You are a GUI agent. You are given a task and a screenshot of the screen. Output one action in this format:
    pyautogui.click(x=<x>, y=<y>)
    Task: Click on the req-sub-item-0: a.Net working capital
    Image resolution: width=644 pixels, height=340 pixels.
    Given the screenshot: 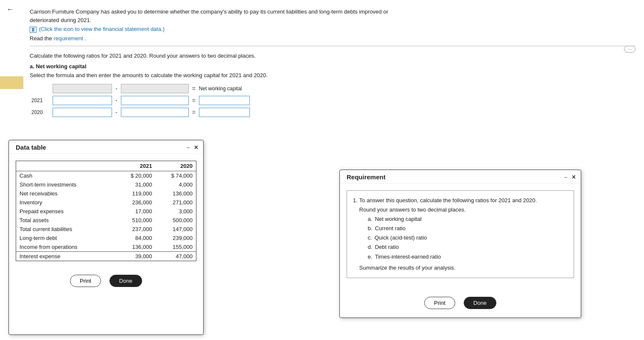 What is the action you would take?
    pyautogui.click(x=452, y=219)
    